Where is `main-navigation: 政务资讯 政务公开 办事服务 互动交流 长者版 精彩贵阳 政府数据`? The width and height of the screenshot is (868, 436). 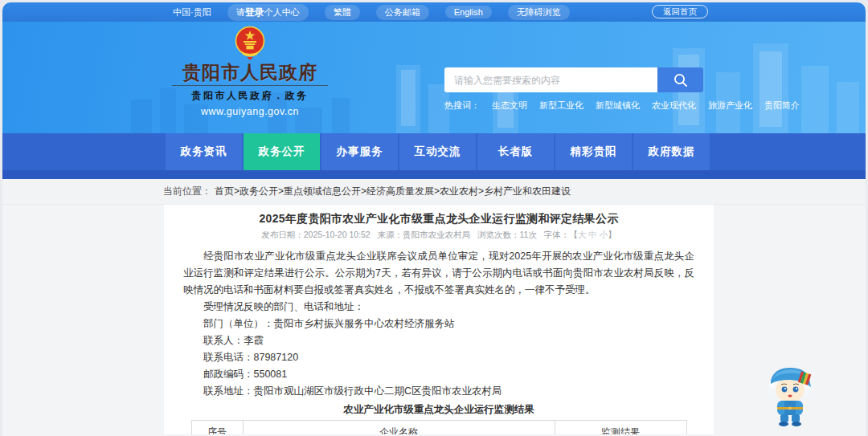
main-navigation: 政务资讯 政务公开 办事服务 互动交流 长者版 精彩贵阳 政府数据 is located at coordinates (434, 156).